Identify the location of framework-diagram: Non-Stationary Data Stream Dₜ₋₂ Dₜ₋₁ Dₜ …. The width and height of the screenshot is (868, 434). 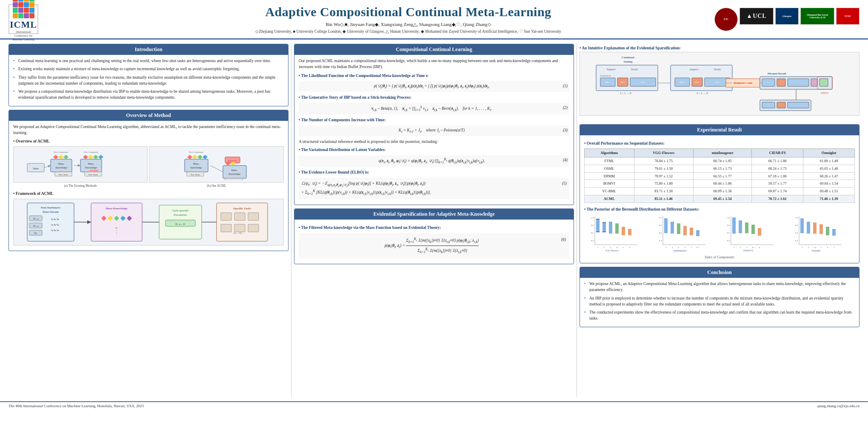
(148, 222).